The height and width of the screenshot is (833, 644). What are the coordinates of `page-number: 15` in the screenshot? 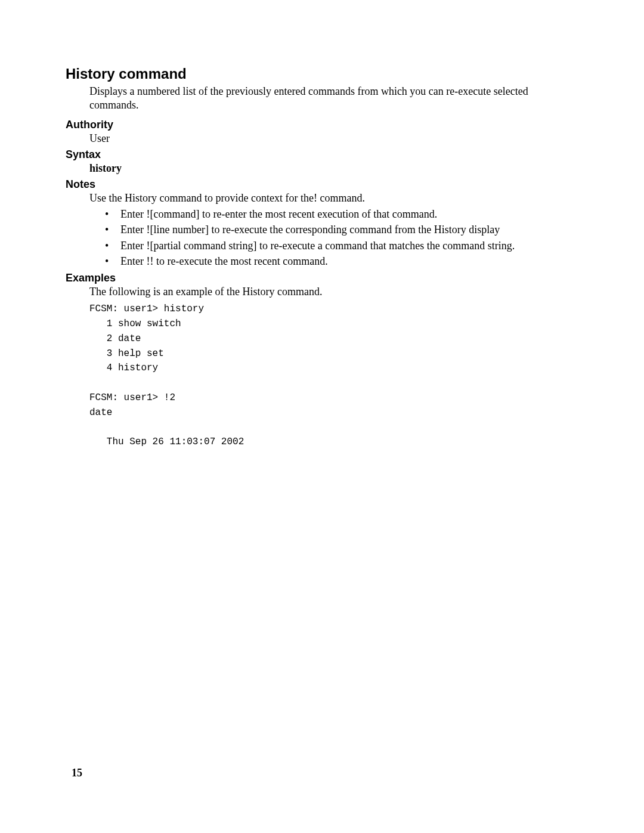 It's located at (77, 773).